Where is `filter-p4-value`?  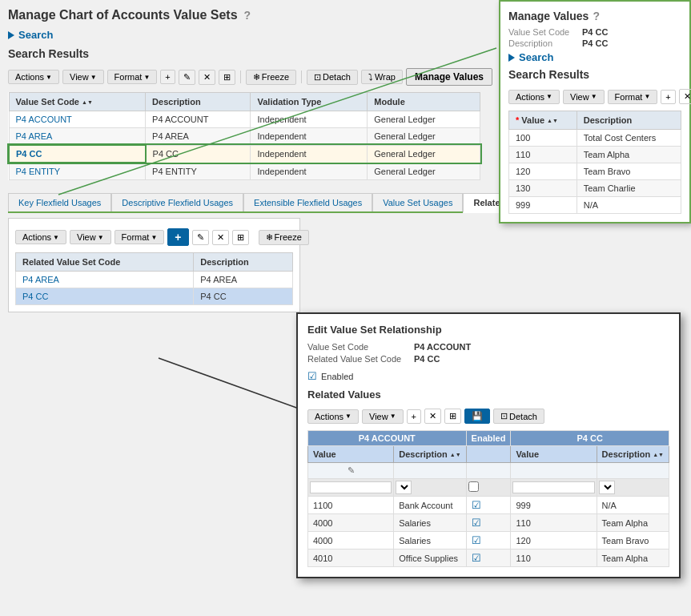
filter-p4-value is located at coordinates (351, 487).